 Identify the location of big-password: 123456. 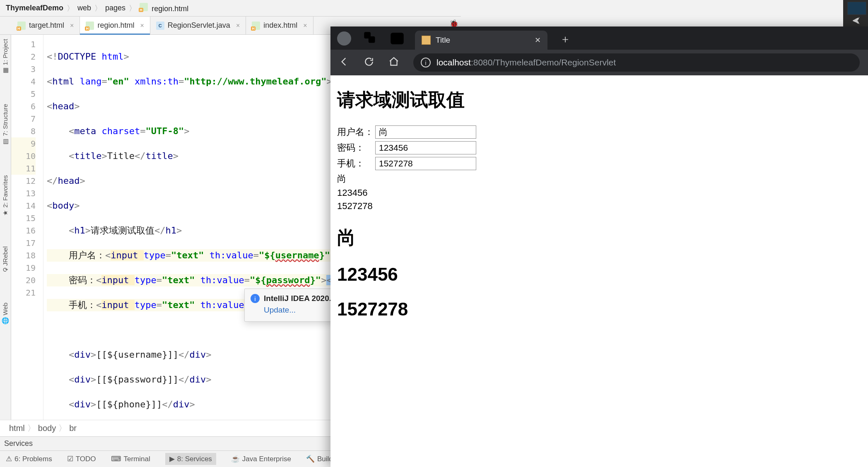
(599, 274).